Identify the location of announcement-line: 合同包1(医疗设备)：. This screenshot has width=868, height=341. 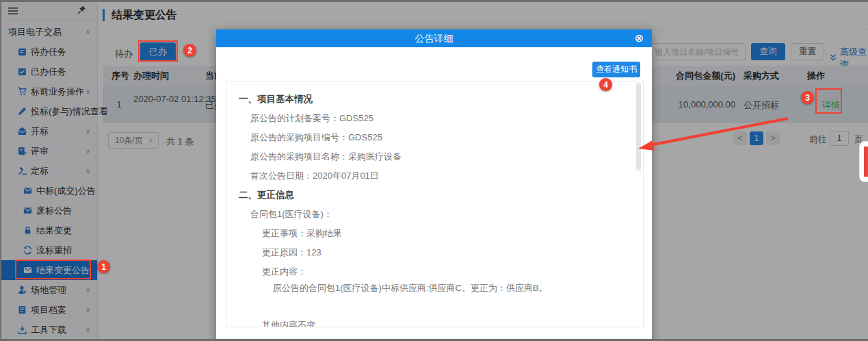
(435, 214).